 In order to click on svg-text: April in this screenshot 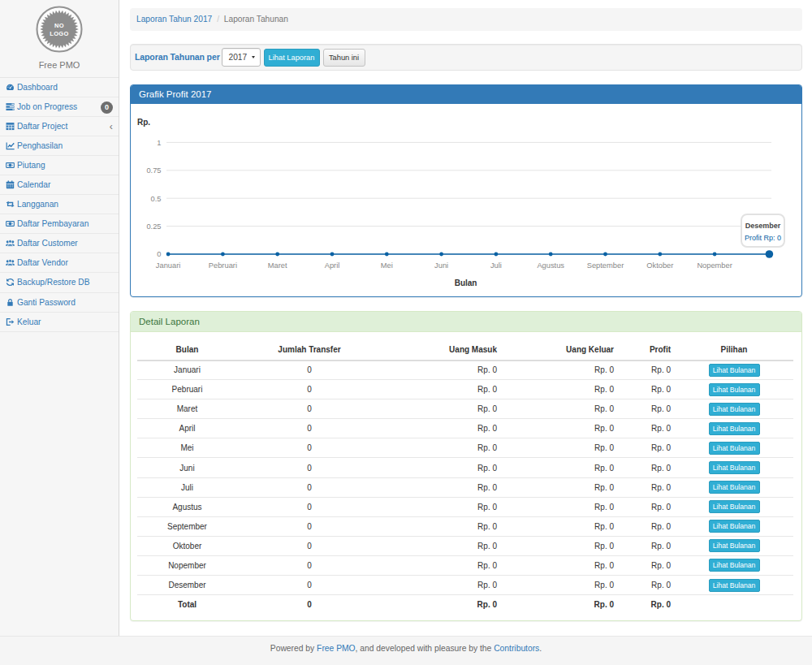, I will do `click(333, 266)`.